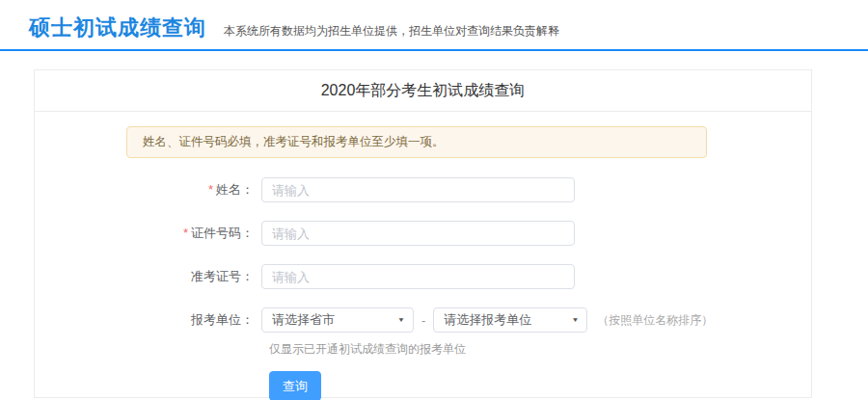 The width and height of the screenshot is (868, 400). What do you see at coordinates (222, 276) in the screenshot?
I see `admission-ticket-label-text: 准考证号：` at bounding box center [222, 276].